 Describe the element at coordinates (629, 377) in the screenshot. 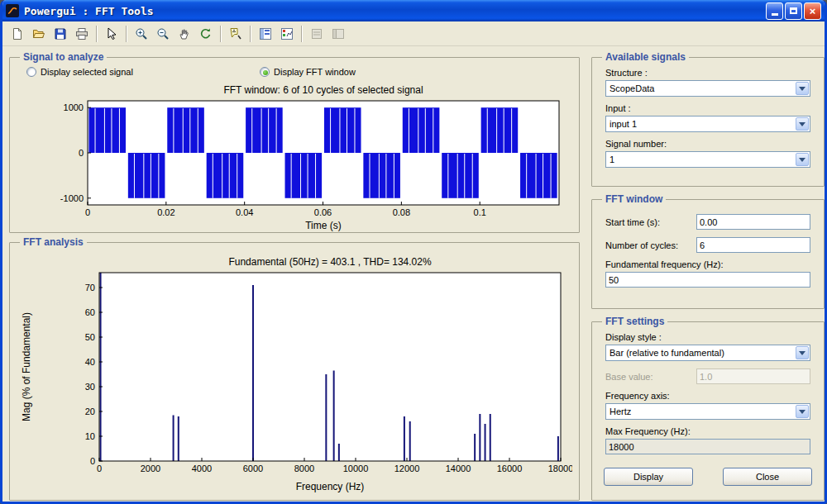

I see `base-value-label: Base value:` at that location.